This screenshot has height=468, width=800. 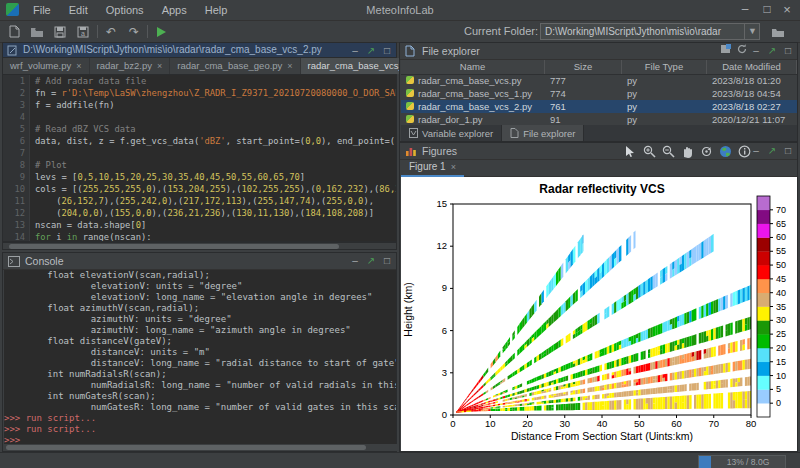 I want to click on menu-item-options: Options, so click(x=125, y=10).